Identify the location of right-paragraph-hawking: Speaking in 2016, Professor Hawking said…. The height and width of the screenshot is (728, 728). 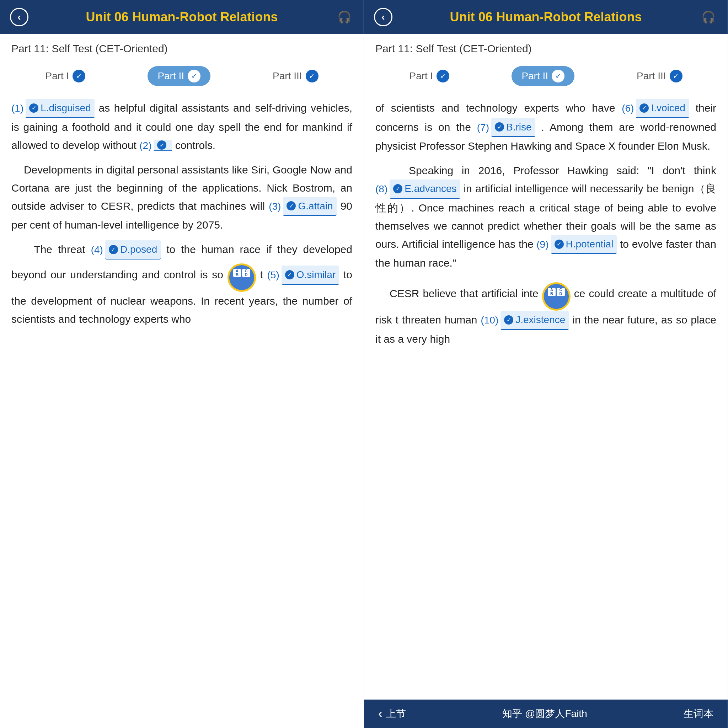
(546, 217).